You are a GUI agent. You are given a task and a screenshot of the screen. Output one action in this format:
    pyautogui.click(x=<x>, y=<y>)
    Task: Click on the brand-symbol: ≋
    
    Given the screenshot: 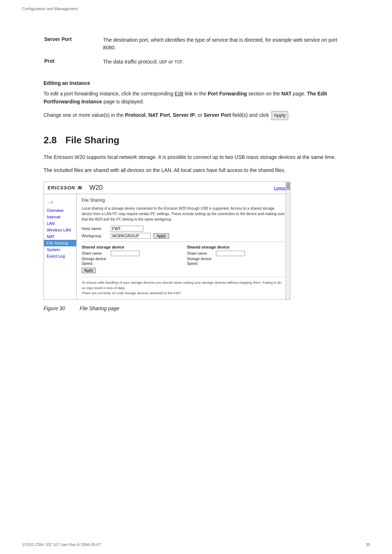 What is the action you would take?
    pyautogui.click(x=80, y=188)
    